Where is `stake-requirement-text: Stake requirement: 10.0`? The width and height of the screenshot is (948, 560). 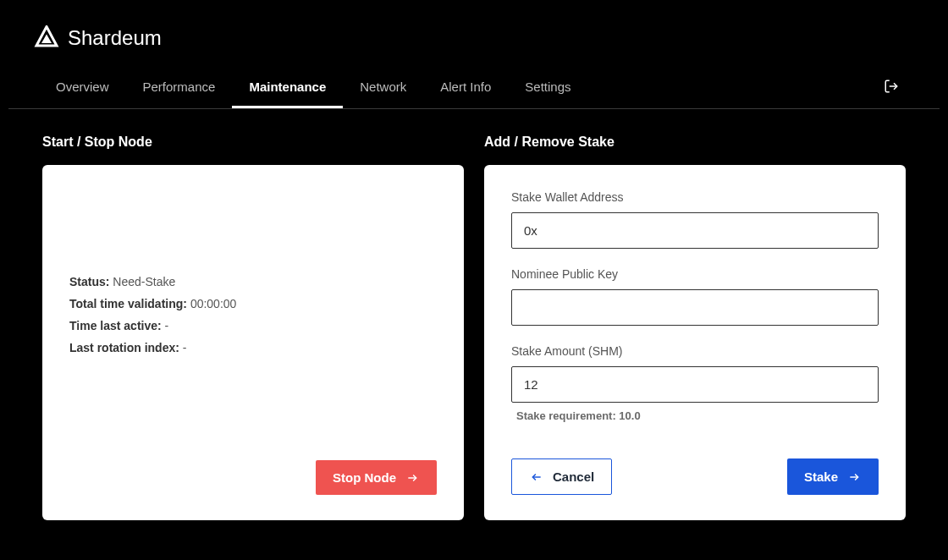 stake-requirement-text: Stake requirement: 10.0 is located at coordinates (697, 416).